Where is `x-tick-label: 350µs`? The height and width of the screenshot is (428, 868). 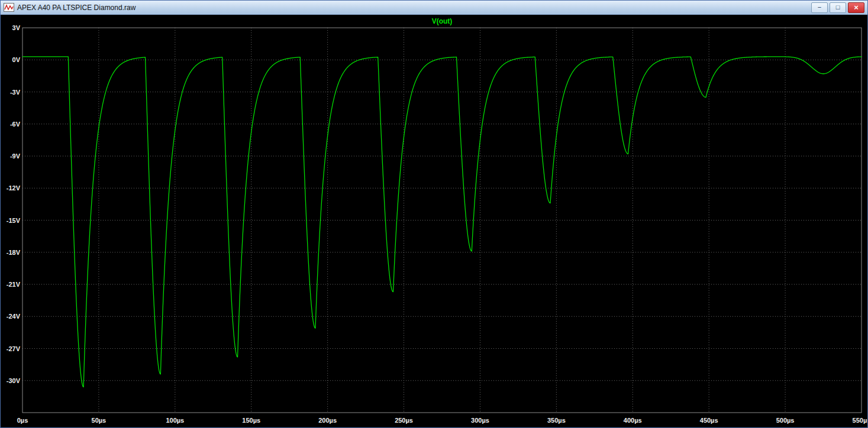 x-tick-label: 350µs is located at coordinates (556, 420).